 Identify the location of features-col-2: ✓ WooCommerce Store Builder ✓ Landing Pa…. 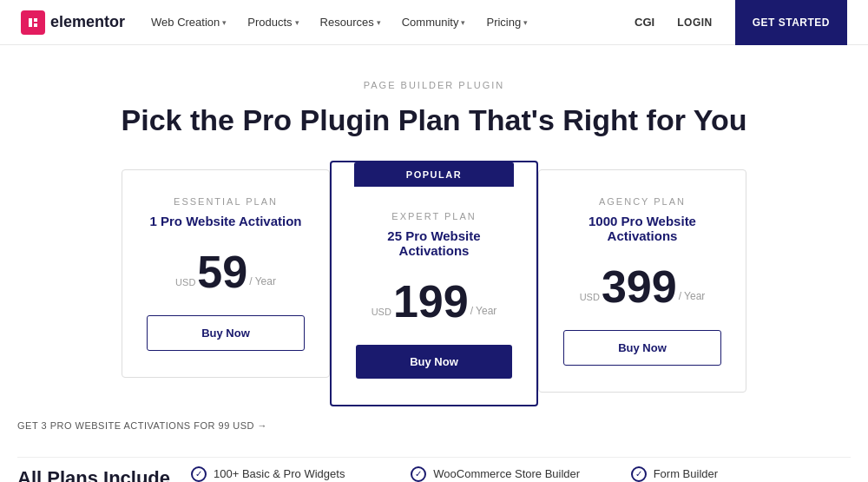
(521, 474).